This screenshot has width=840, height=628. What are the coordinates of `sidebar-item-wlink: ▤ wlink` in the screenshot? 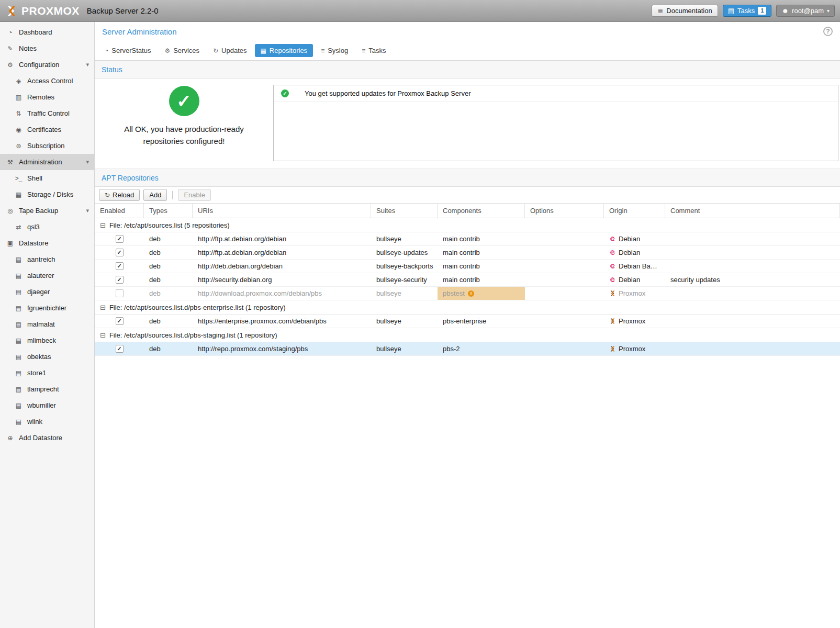 It's located at (47, 422).